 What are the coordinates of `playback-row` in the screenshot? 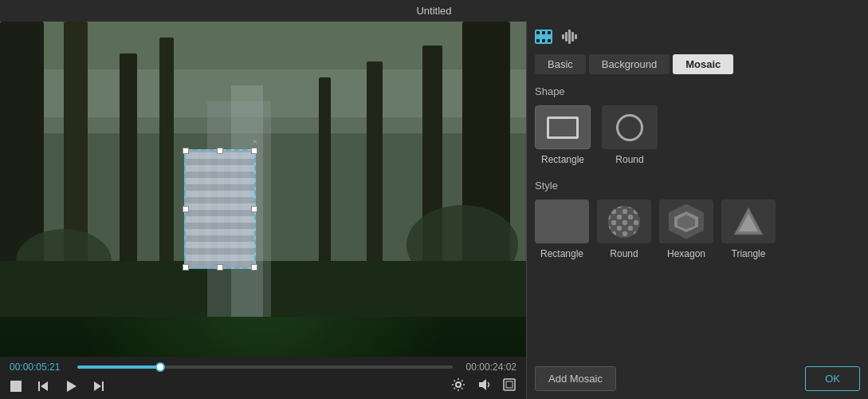 It's located at (263, 386).